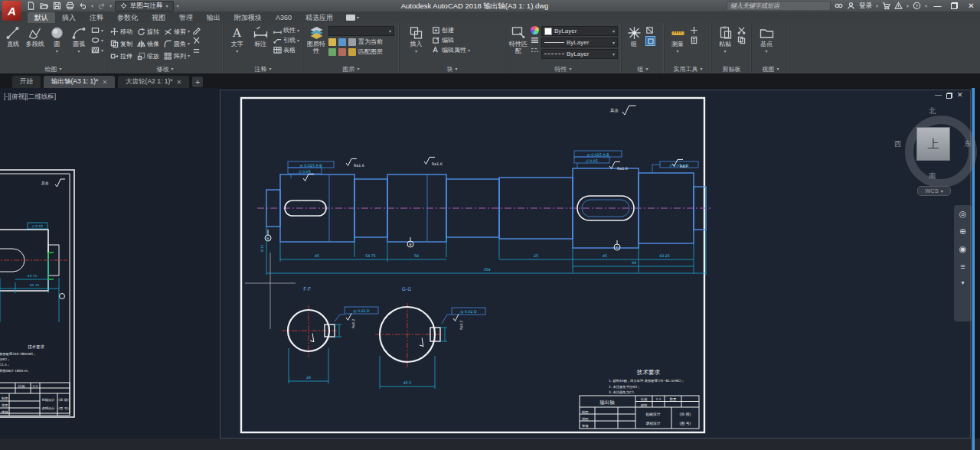  Describe the element at coordinates (732, 69) in the screenshot. I see `panel-label-clipboard: 剪贴板` at that location.